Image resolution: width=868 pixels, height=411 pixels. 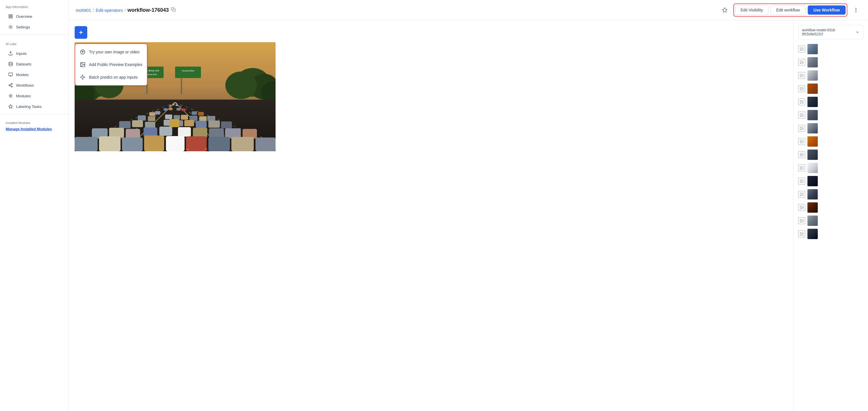 What do you see at coordinates (24, 96) in the screenshot?
I see `sidebar-item-modules-label: Modules` at bounding box center [24, 96].